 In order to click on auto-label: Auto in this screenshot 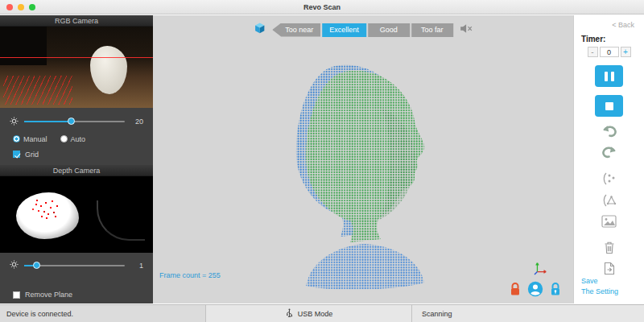, I will do `click(79, 139)`.